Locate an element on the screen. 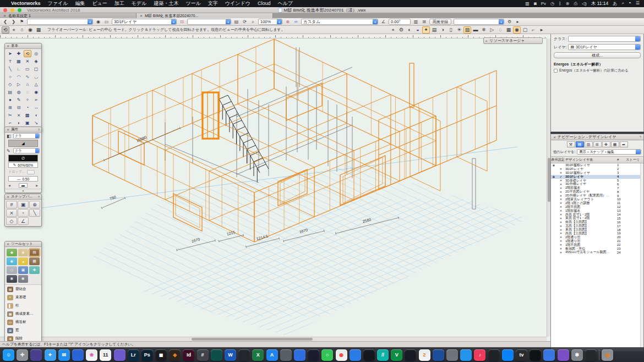  menu-item-6: 建築・土木 is located at coordinates (166, 3).